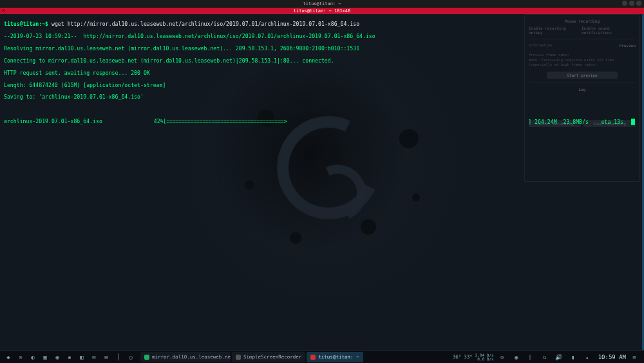 Image resolution: width=644 pixels, height=363 pixels. What do you see at coordinates (238, 357) in the screenshot?
I see `recorder-task-icon` at bounding box center [238, 357].